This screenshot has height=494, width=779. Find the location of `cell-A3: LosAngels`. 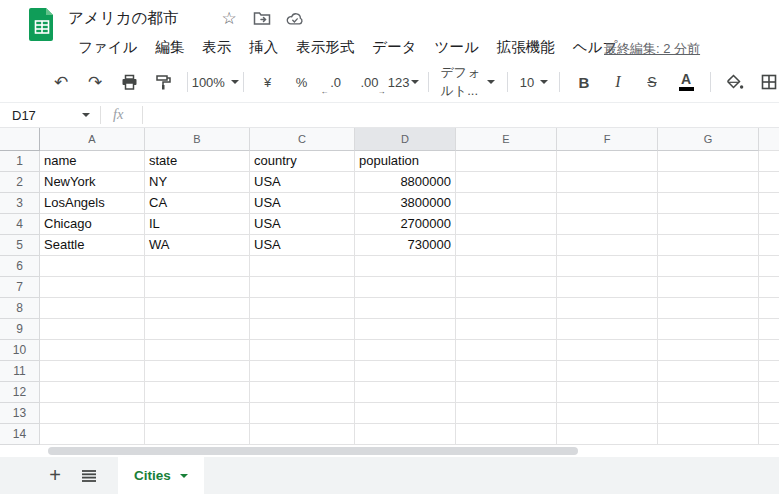

cell-A3: LosAngels is located at coordinates (92, 204).